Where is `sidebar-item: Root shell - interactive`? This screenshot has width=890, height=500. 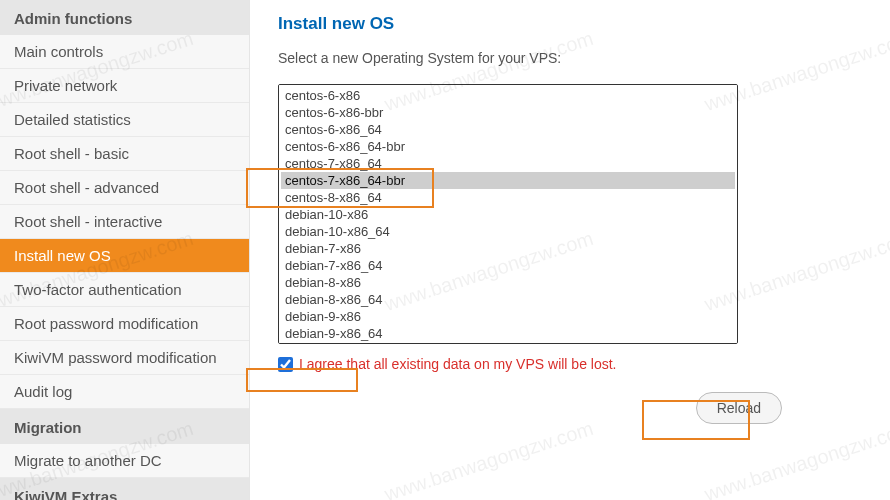 sidebar-item: Root shell - interactive is located at coordinates (124, 222).